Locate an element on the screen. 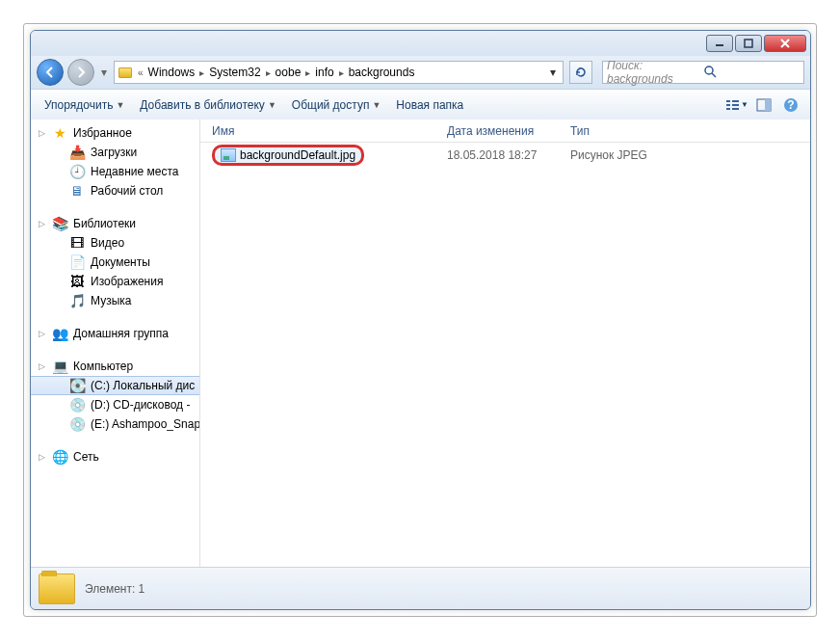 Image resolution: width=840 pixels, height=640 pixels. network-icon: 🌐 is located at coordinates (60, 457).